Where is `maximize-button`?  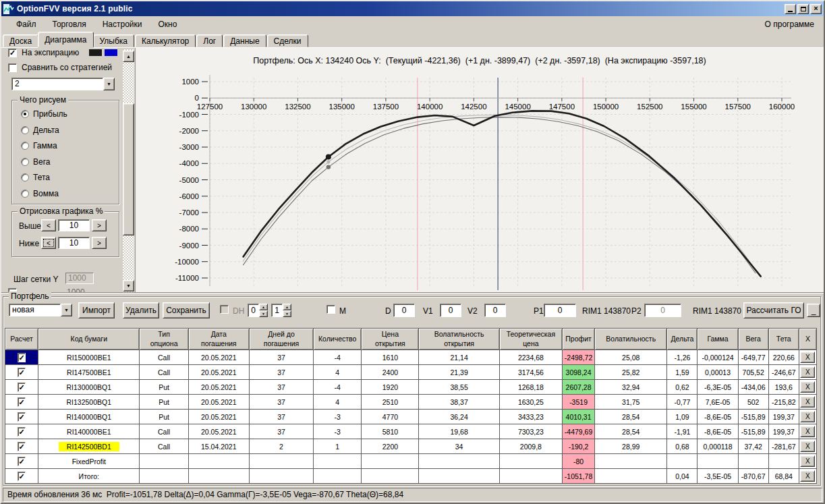
maximize-button is located at coordinates (803, 9).